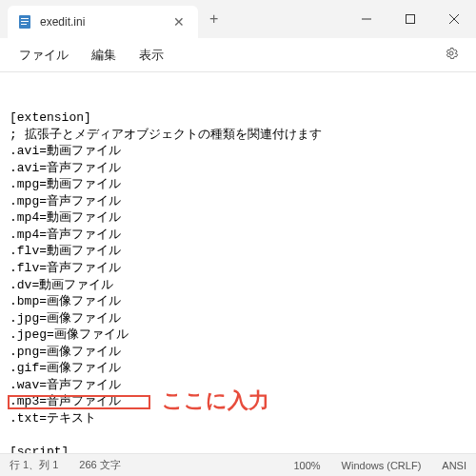 The height and width of the screenshot is (476, 476). I want to click on tab-title: exedit.ini, so click(105, 22).